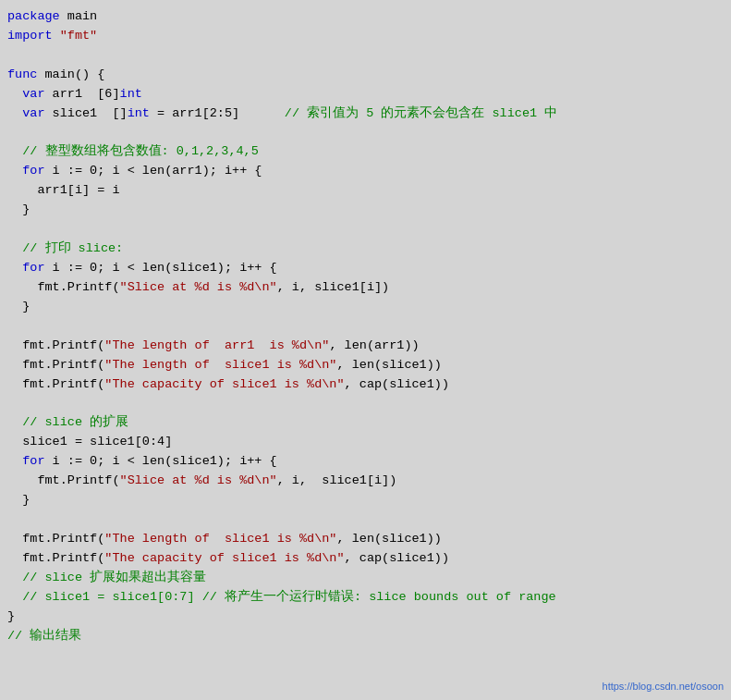 This screenshot has width=731, height=700. Describe the element at coordinates (364, 17) in the screenshot. I see `code-line: package main` at that location.